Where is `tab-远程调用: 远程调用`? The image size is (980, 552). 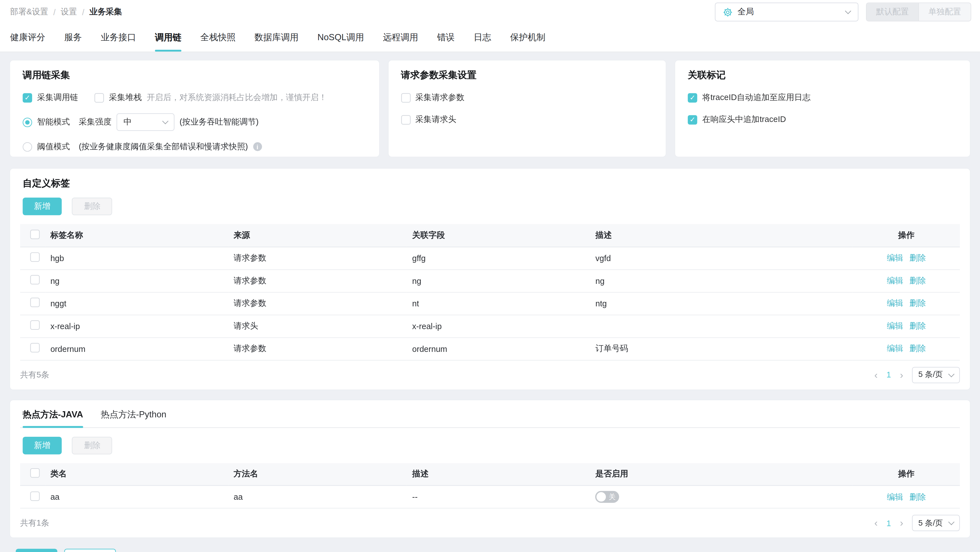 tab-远程调用: 远程调用 is located at coordinates (400, 38).